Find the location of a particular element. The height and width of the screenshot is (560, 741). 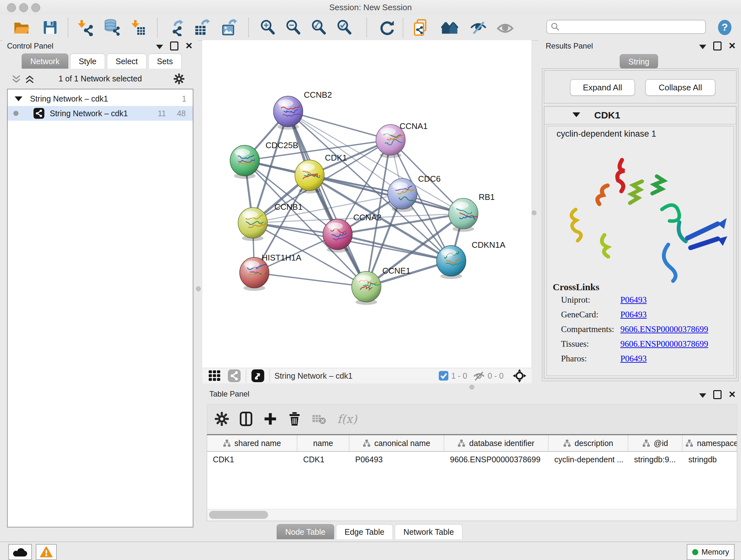

protein-card-header: CDK1 is located at coordinates (640, 116).